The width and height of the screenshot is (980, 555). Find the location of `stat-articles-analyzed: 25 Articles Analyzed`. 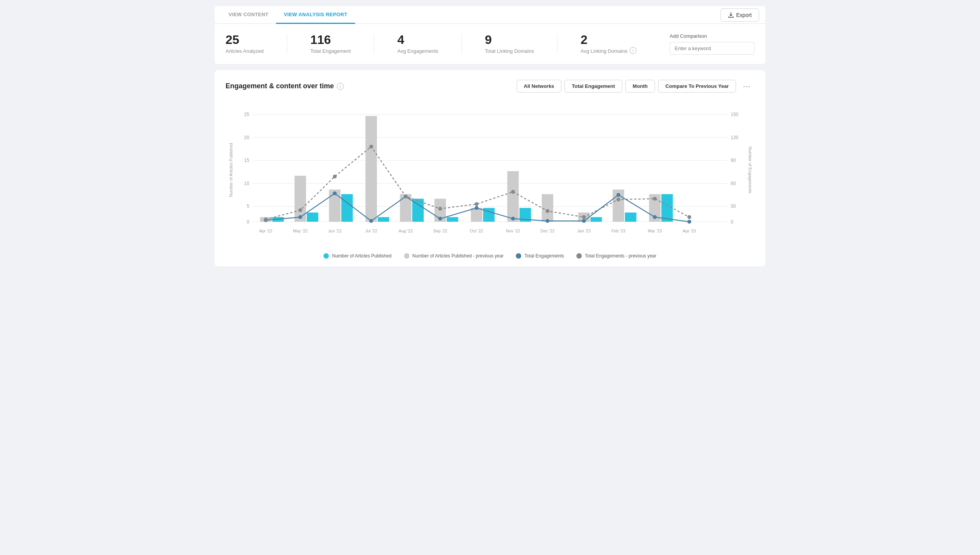

stat-articles-analyzed: 25 Articles Analyzed is located at coordinates (244, 44).